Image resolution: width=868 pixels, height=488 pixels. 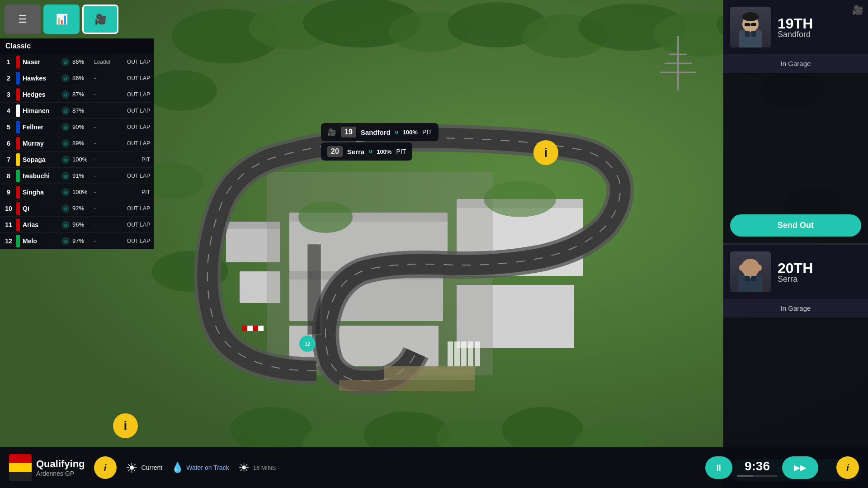 I want to click on track-info-button-bottom: i, so click(x=126, y=426).